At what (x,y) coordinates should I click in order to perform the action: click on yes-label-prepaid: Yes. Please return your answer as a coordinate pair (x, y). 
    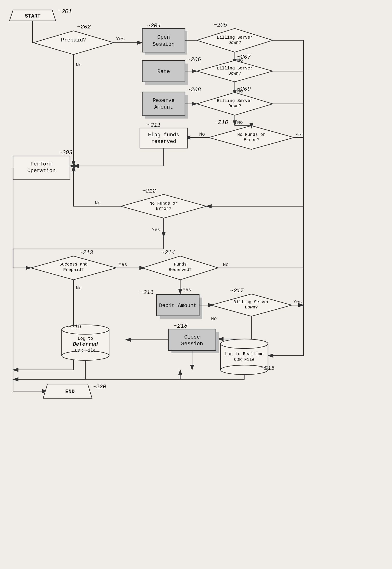
    Looking at the image, I should click on (120, 39).